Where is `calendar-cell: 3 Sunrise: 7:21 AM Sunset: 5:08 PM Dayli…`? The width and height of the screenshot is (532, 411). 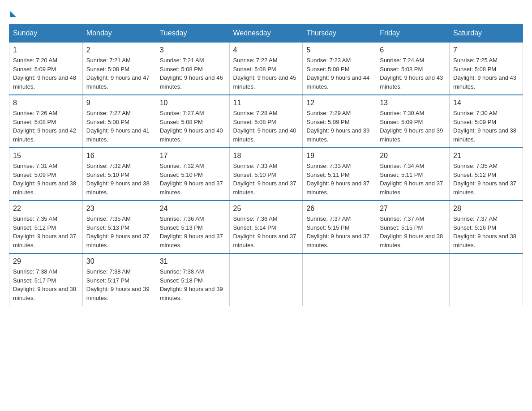 calendar-cell: 3 Sunrise: 7:21 AM Sunset: 5:08 PM Dayli… is located at coordinates (193, 68).